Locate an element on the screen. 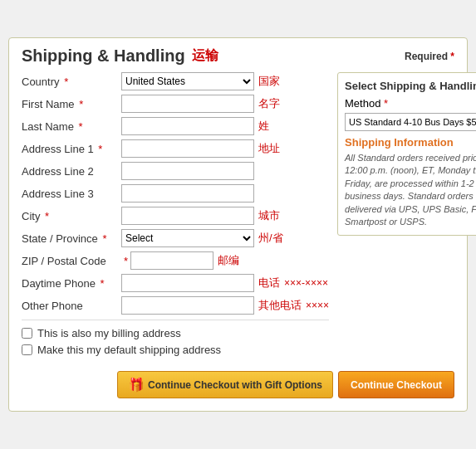 The width and height of the screenshot is (476, 449). other-phone-label: Other Phone is located at coordinates (71, 305).